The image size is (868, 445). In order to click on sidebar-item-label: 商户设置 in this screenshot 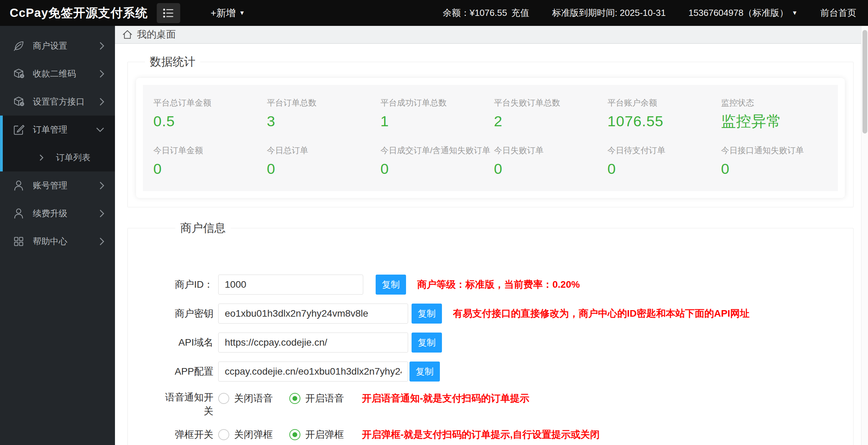, I will do `click(50, 46)`.